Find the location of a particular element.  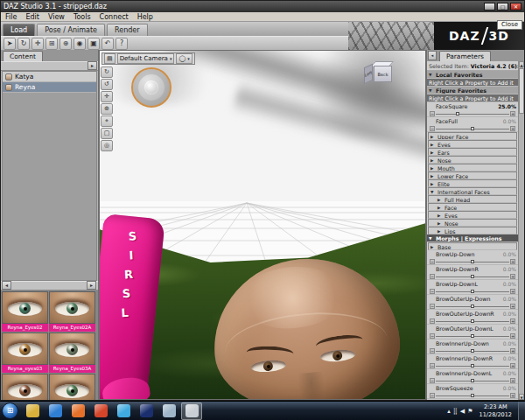

universal-tool-icon: ⊕ is located at coordinates (66, 44).